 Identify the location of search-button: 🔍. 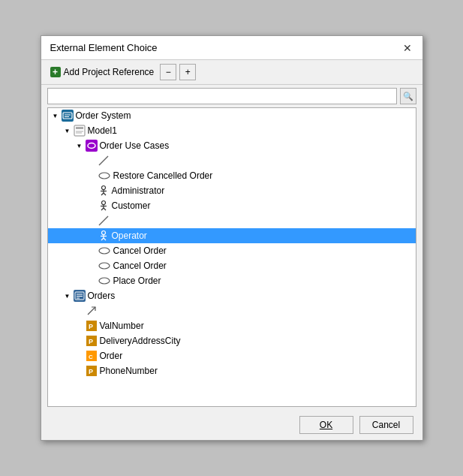
(408, 96).